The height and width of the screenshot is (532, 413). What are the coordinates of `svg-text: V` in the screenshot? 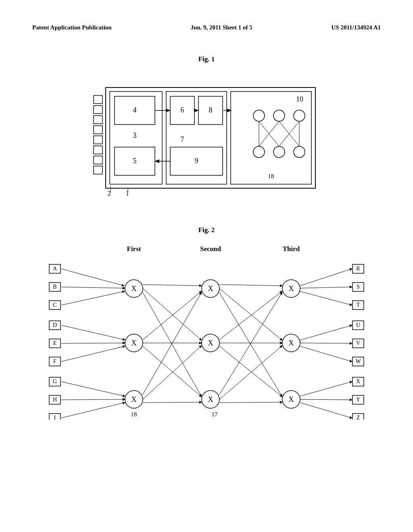 It's located at (358, 343).